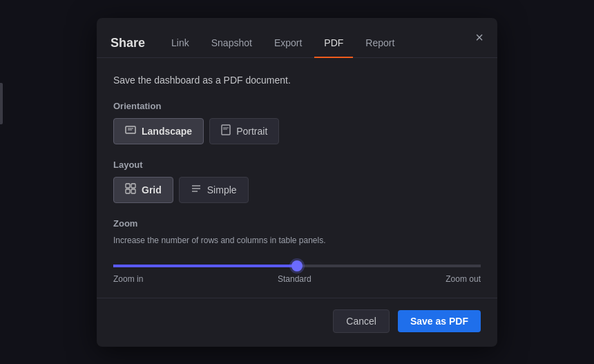 Image resolution: width=594 pixels, height=364 pixels. I want to click on zoom-label-left: Zoom in, so click(128, 279).